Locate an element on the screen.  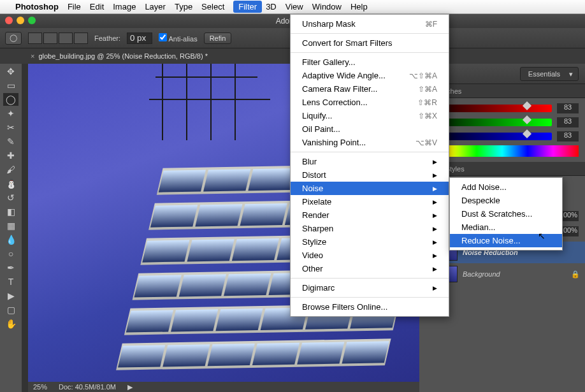
menu-item-render: Render is located at coordinates (370, 215).